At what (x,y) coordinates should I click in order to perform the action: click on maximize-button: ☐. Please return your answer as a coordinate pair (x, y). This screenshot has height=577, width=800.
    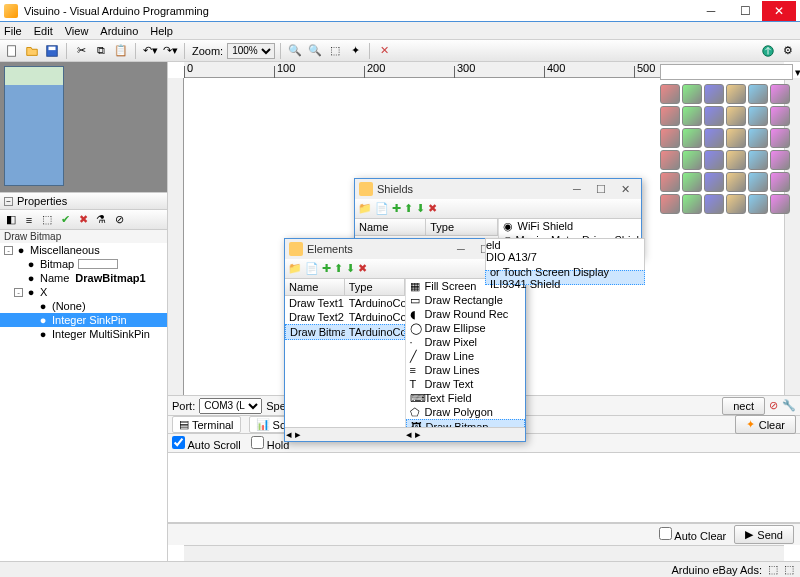
    Looking at the image, I should click on (745, 11).